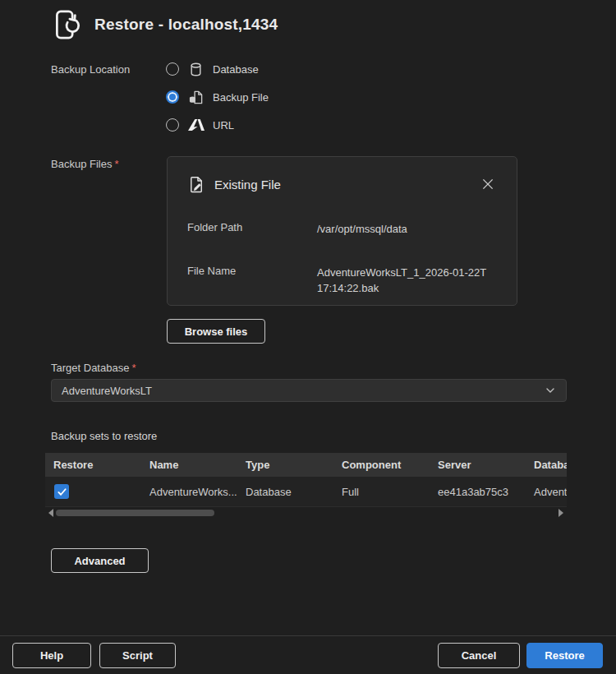  What do you see at coordinates (195, 125) in the screenshot?
I see `azure-icon` at bounding box center [195, 125].